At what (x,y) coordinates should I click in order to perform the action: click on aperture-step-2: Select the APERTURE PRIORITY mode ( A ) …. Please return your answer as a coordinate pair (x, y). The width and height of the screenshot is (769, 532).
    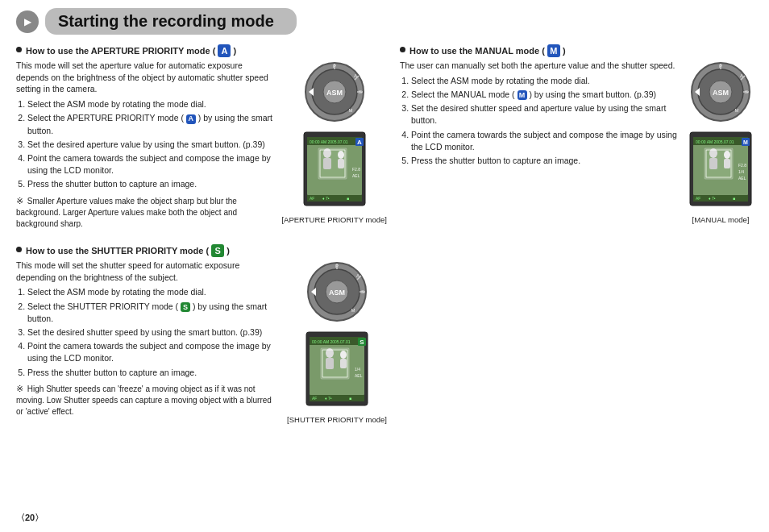
    Looking at the image, I should click on (150, 124).